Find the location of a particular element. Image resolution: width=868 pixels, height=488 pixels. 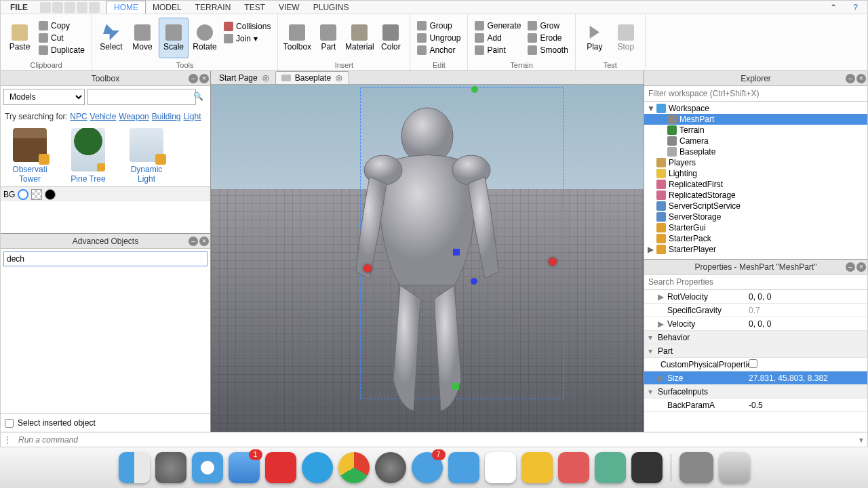

bg-checker is located at coordinates (37, 195).